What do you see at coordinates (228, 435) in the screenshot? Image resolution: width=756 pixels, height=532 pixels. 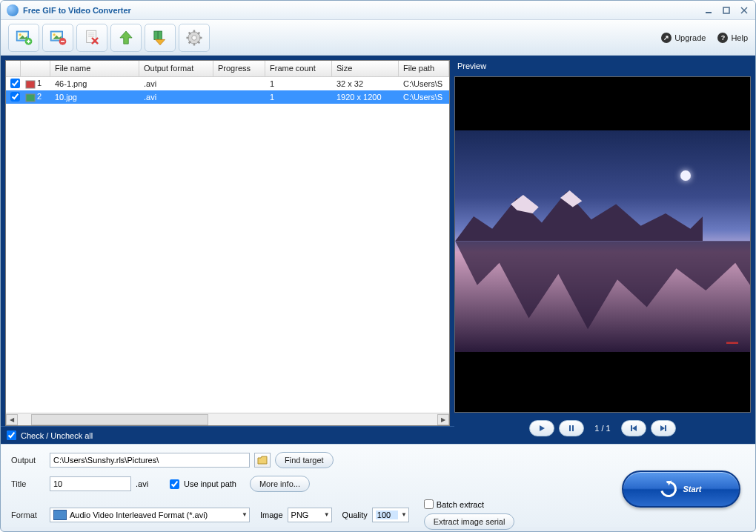 I see `check-all-strip: Check / Uncheck all` at bounding box center [228, 435].